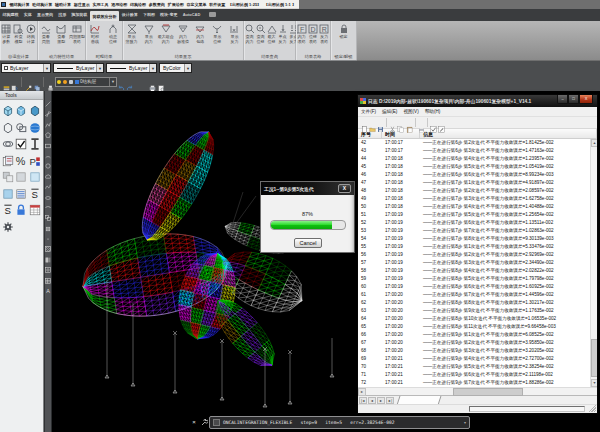 Image resolution: width=600 pixels, height=432 pixels. I want to click on menu-item: 砼结构计算, so click(42, 4).